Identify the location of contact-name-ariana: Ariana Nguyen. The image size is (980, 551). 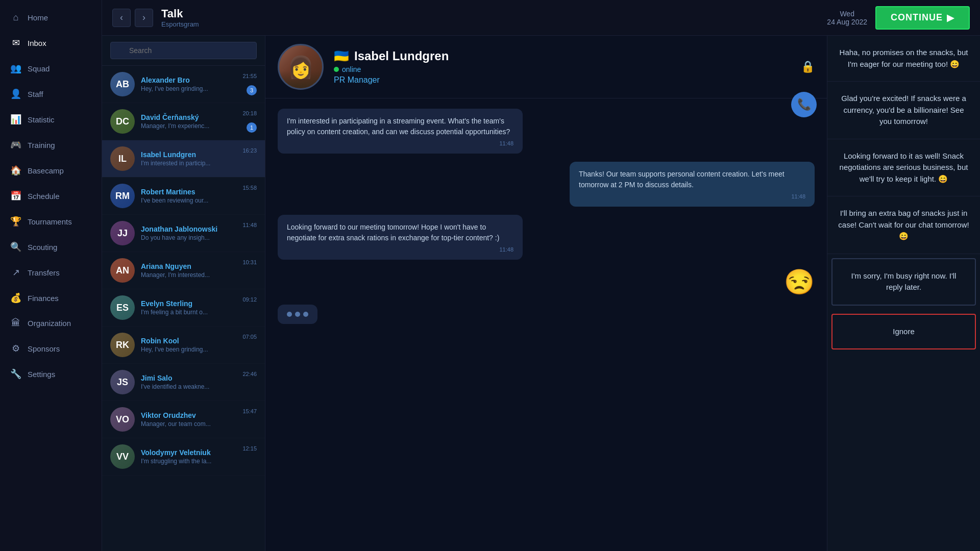
(199, 266).